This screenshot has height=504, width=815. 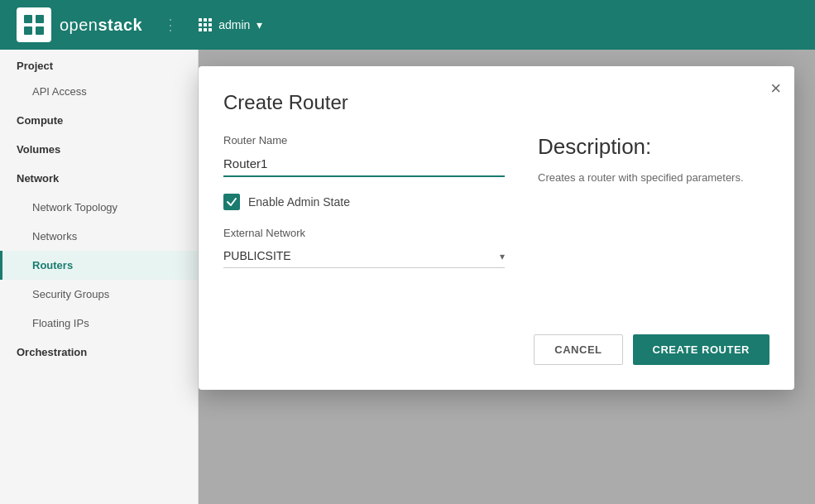 I want to click on enable-admin-checkbox, so click(x=232, y=202).